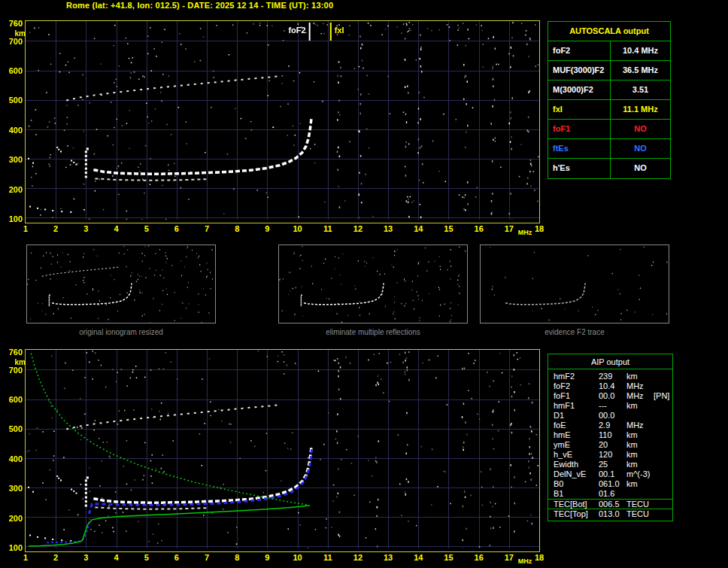  I want to click on aip-value: 239, so click(612, 376).